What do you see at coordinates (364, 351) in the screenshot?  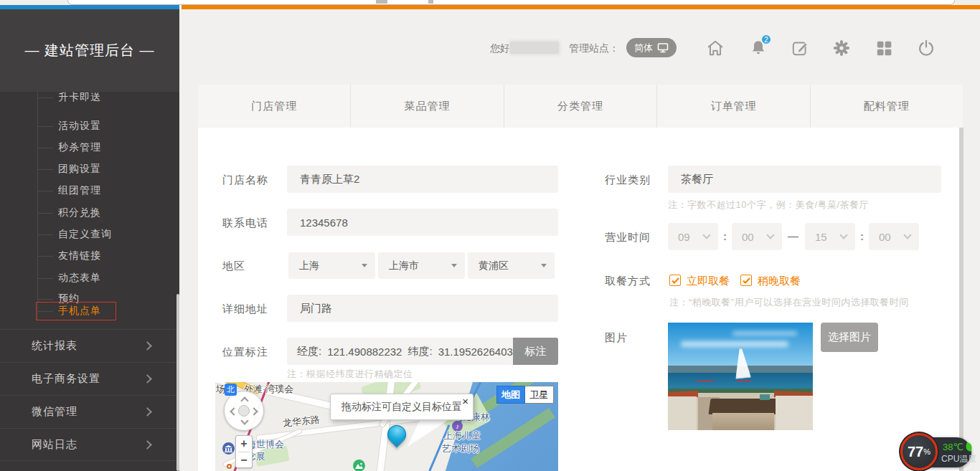 I see `longitude-value: 121.490882232` at bounding box center [364, 351].